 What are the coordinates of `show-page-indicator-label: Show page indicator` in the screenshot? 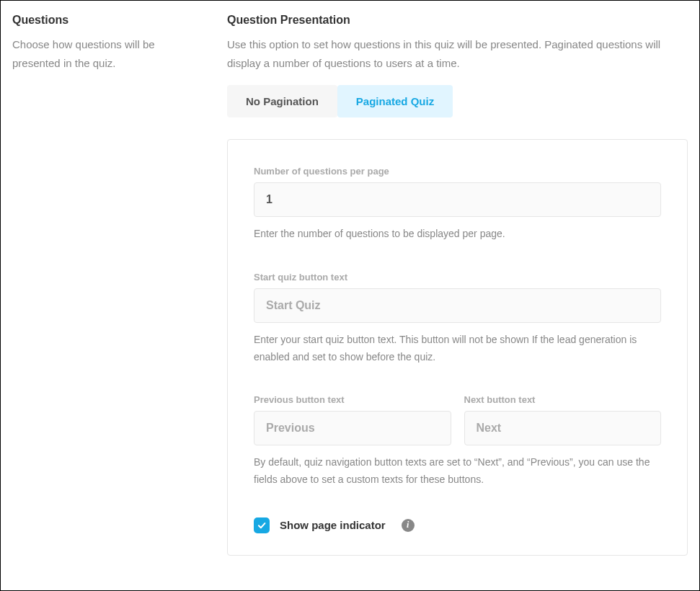 It's located at (333, 525).